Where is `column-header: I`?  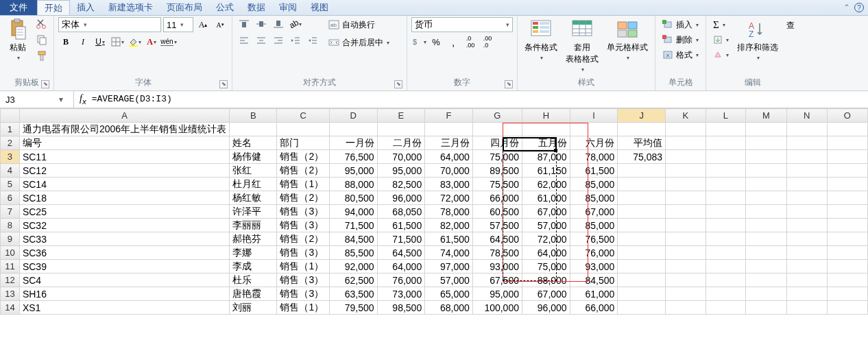
column-header: I is located at coordinates (594, 116).